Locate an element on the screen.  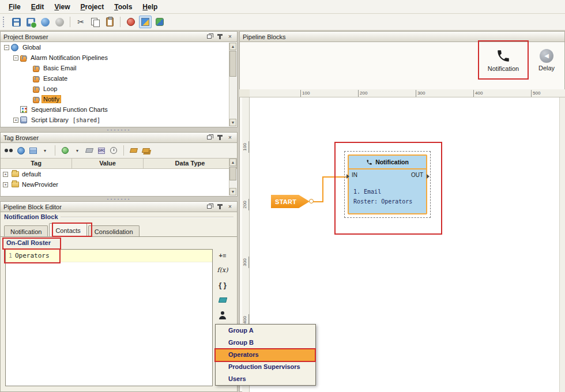
copy-button is located at coordinates (95, 22).